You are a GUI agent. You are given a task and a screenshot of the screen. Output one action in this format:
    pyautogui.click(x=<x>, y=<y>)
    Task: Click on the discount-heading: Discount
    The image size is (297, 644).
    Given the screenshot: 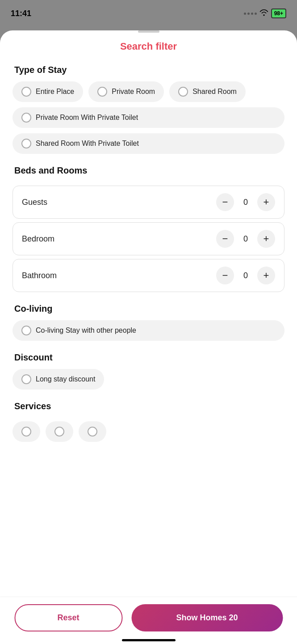 What is the action you would take?
    pyautogui.click(x=148, y=357)
    